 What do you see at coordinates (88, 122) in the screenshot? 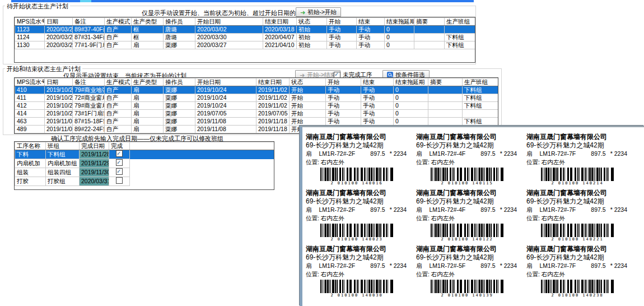
I see `cell: 87#15-18F窗扇` at bounding box center [88, 122].